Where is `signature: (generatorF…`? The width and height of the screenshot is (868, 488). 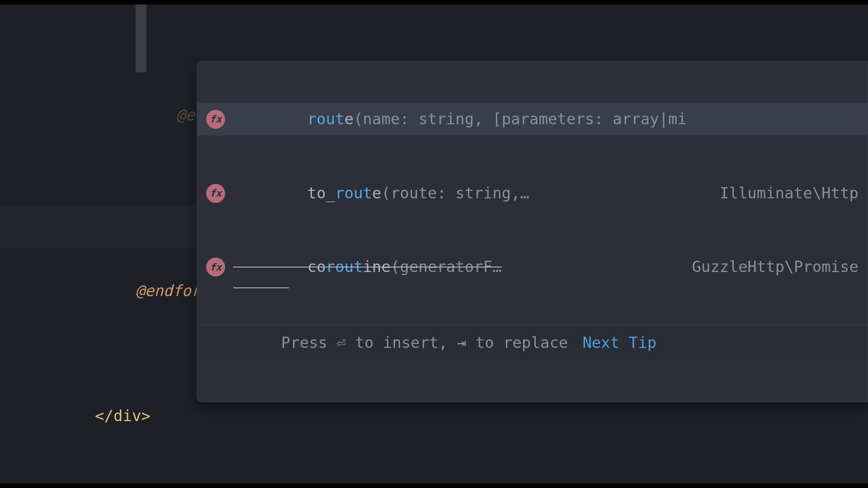 signature: (generatorF… is located at coordinates (446, 267).